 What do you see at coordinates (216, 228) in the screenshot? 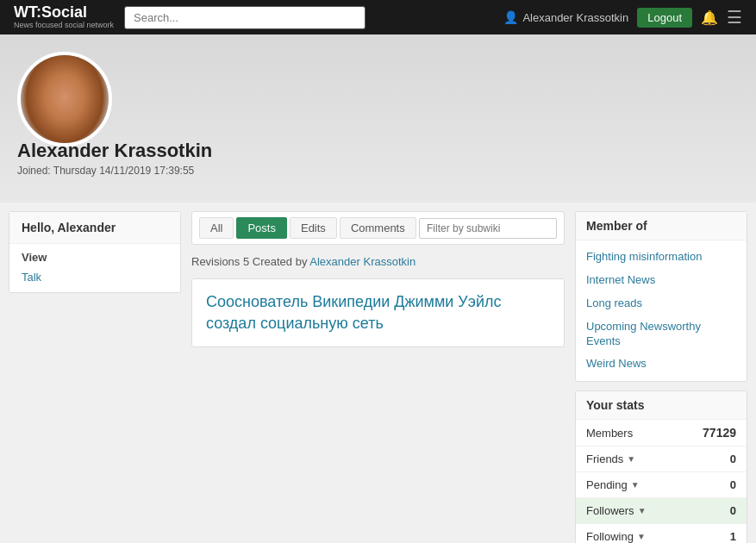
I see `tab-all: All` at bounding box center [216, 228].